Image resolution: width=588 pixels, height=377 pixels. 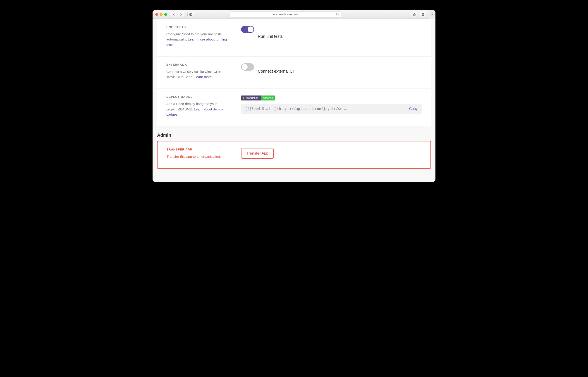 What do you see at coordinates (294, 15) in the screenshot?
I see `browser-titlebar: console.seed.run +` at bounding box center [294, 15].